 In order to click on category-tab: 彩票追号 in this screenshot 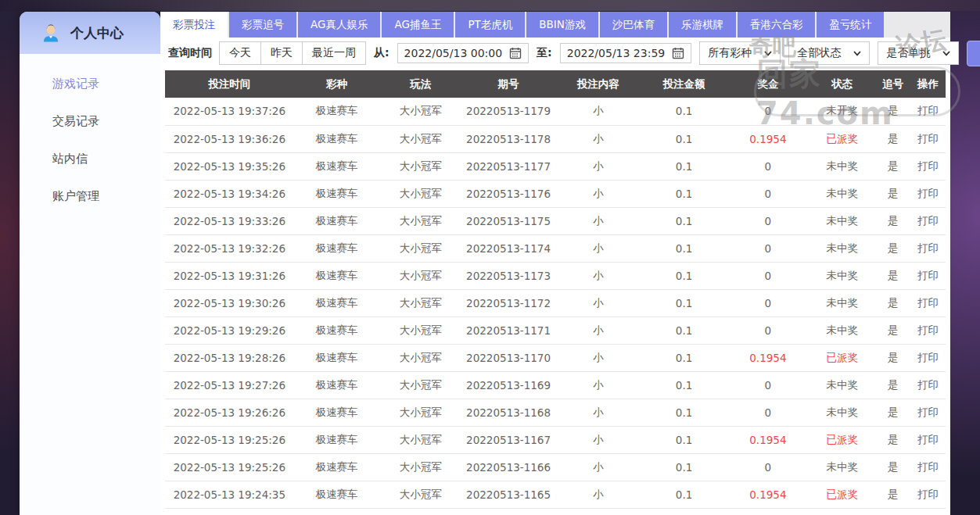, I will do `click(263, 25)`.